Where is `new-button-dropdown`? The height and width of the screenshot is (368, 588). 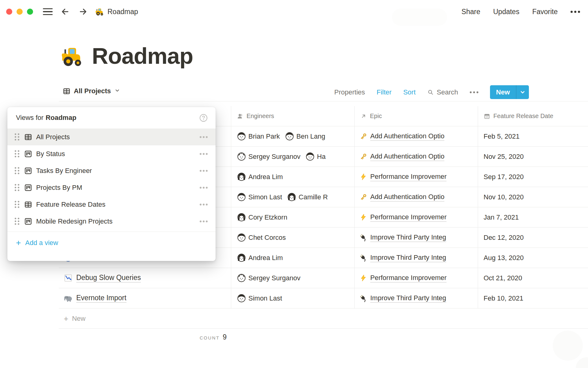
new-button-dropdown is located at coordinates (522, 92).